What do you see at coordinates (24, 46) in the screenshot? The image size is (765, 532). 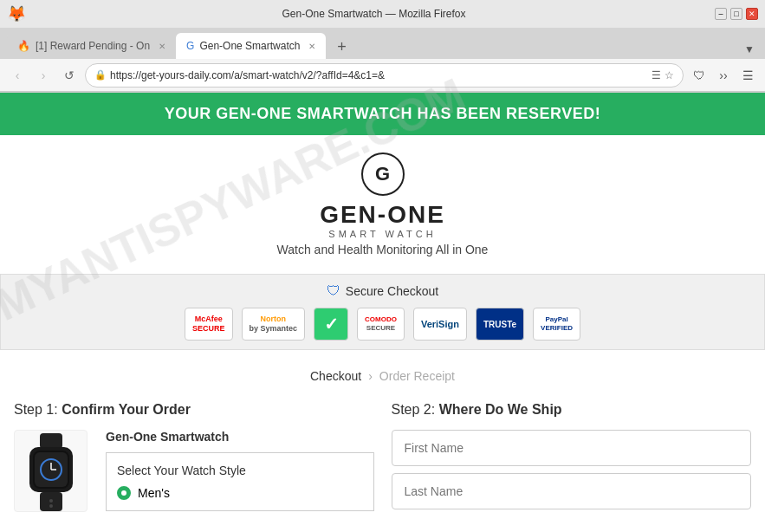 I see `tab-reward-favicon: 🔥` at bounding box center [24, 46].